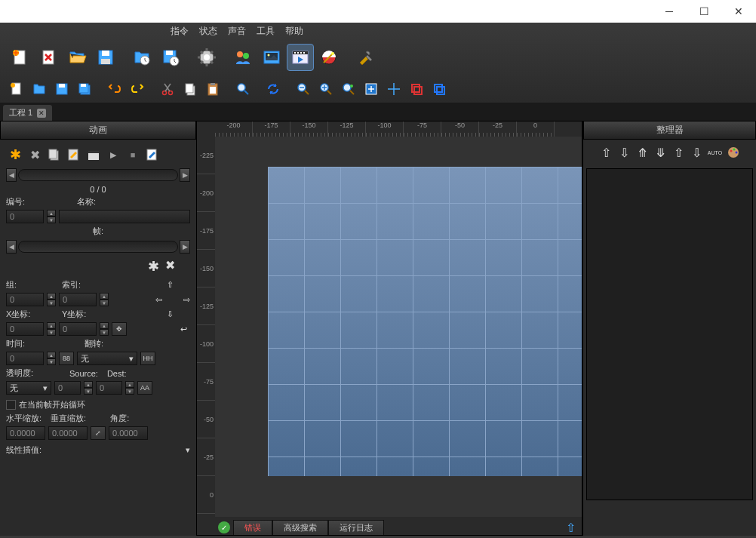 This screenshot has width=756, height=538. I want to click on org-down-icon: ⇩, so click(625, 152).